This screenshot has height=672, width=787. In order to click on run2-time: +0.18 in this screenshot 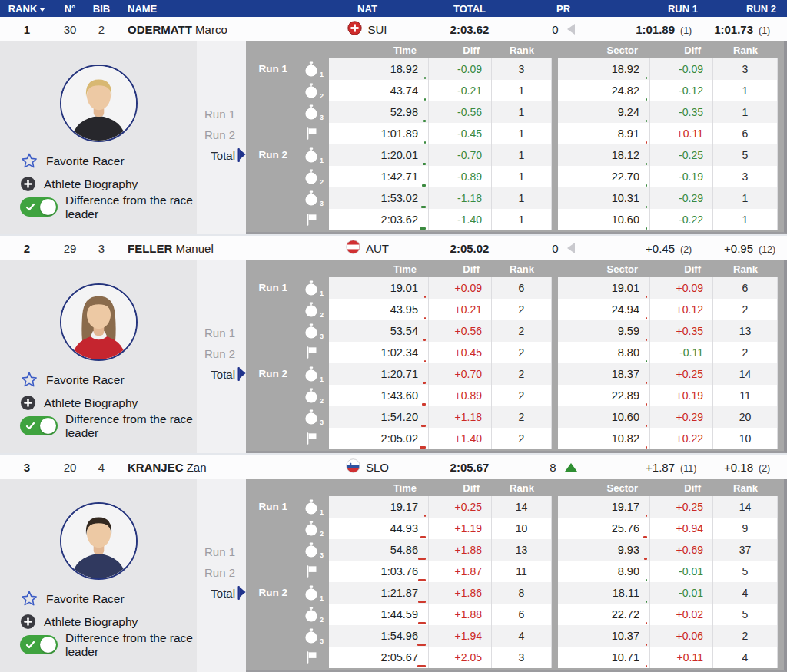, I will do `click(739, 467)`.